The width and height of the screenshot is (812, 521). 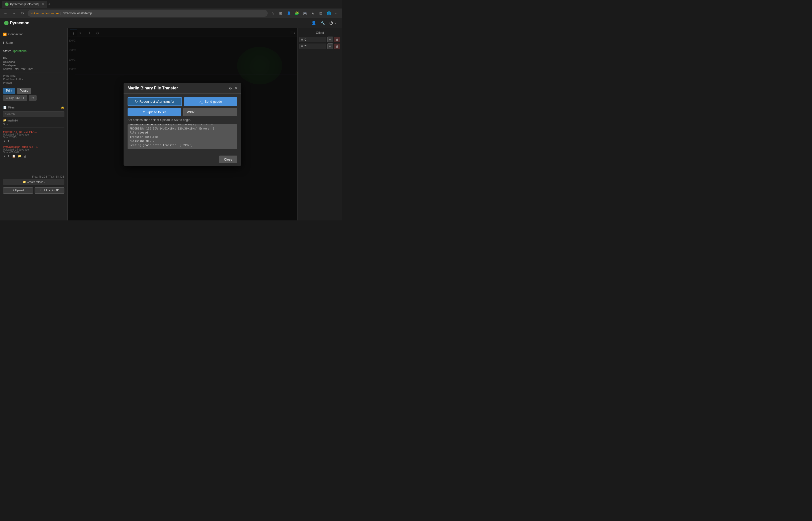 What do you see at coordinates (333, 23) in the screenshot?
I see `power-icon-button: ⏻ ▾` at bounding box center [333, 23].